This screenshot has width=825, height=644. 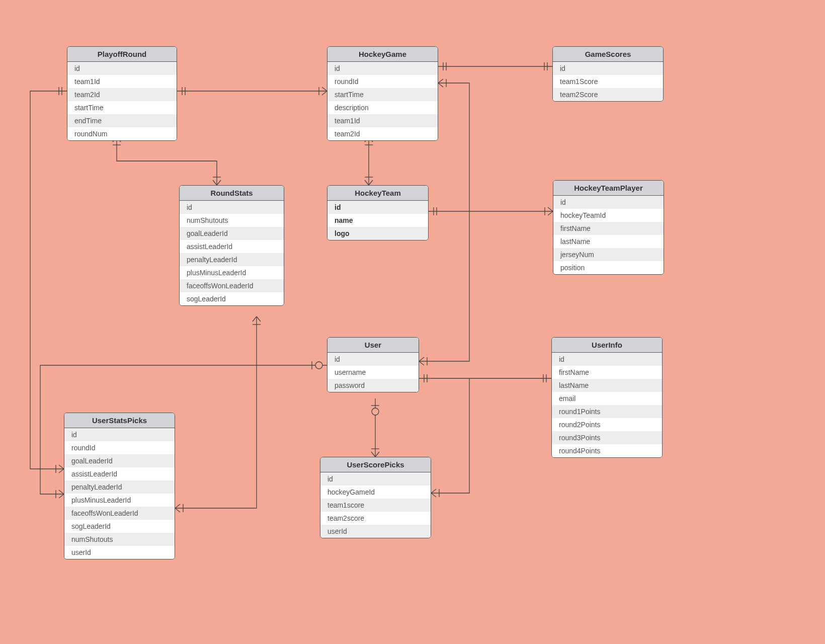 What do you see at coordinates (609, 215) in the screenshot?
I see `entity-field: hockeyTeamId` at bounding box center [609, 215].